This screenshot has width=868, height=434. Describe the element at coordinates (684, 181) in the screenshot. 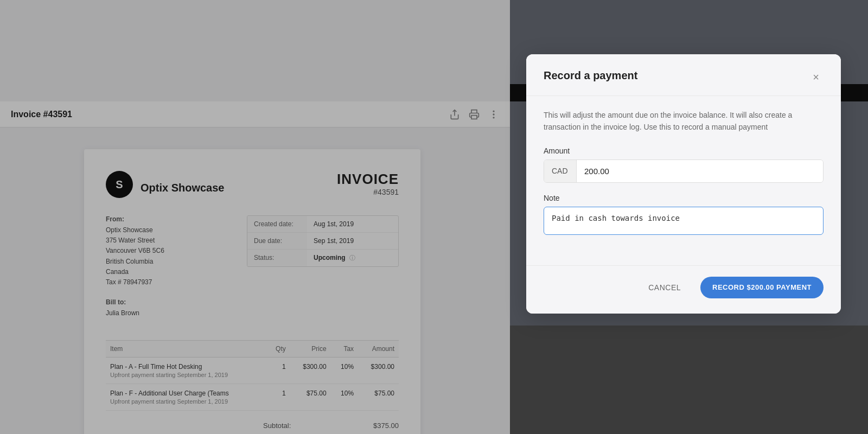

I see `modal-body: This will adjust the amount due on the i…` at that location.